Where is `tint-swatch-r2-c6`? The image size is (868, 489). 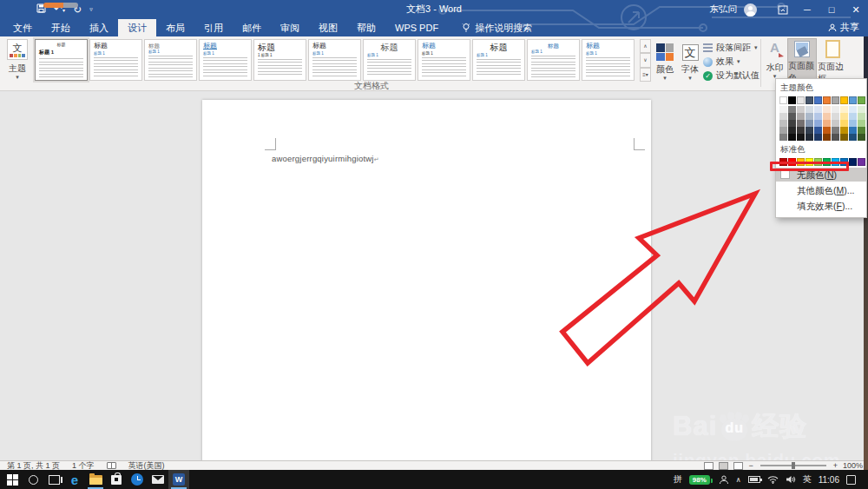 tint-swatch-r2-c6 is located at coordinates (826, 116).